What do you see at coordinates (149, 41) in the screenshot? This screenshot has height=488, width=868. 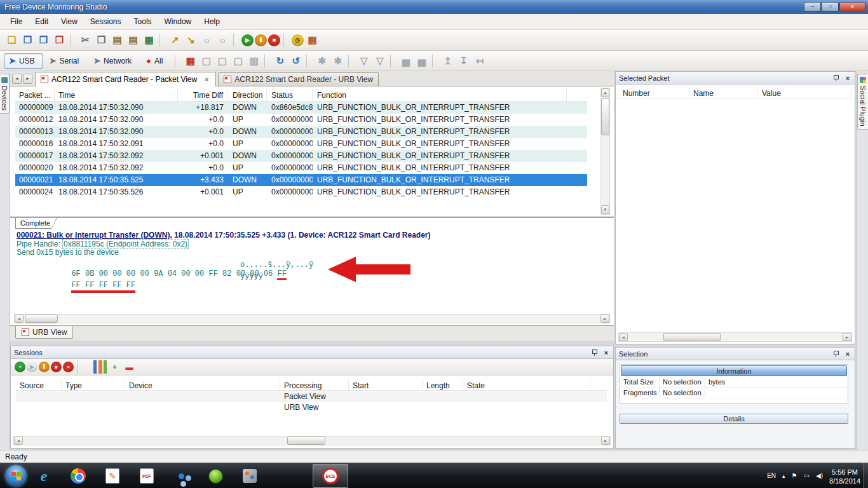 I see `export-grid-icon: ▦` at bounding box center [149, 41].